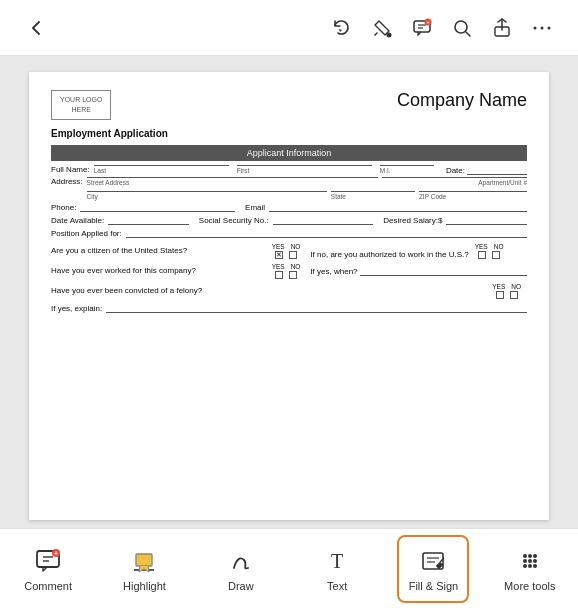 The height and width of the screenshot is (608, 578). I want to click on state-label: State, so click(373, 196).